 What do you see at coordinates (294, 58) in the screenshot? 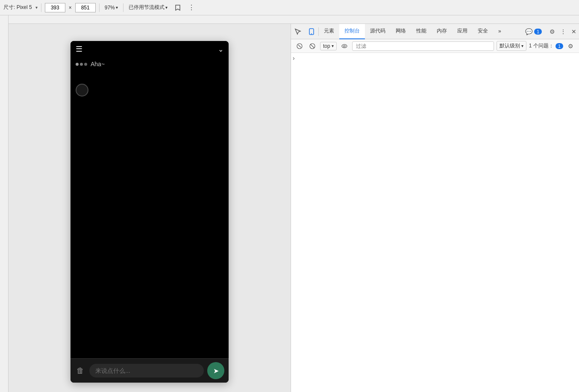
I see `expand-arrow-icon: ›` at bounding box center [294, 58].